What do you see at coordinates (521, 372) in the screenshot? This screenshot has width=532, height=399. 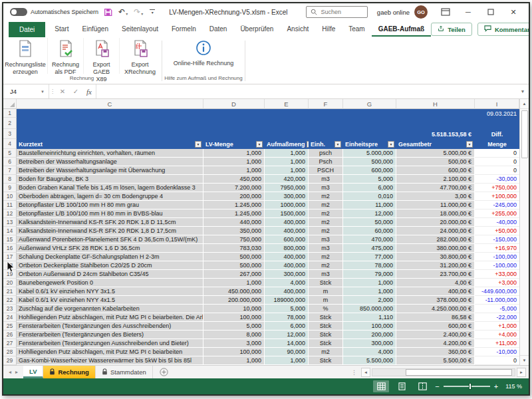 I see `hscroll-right-icon: ►` at bounding box center [521, 372].